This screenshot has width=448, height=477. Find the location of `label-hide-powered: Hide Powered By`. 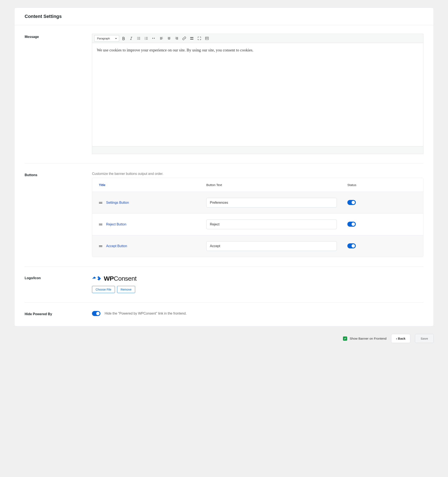

label-hide-powered: Hide Powered By is located at coordinates (58, 313).